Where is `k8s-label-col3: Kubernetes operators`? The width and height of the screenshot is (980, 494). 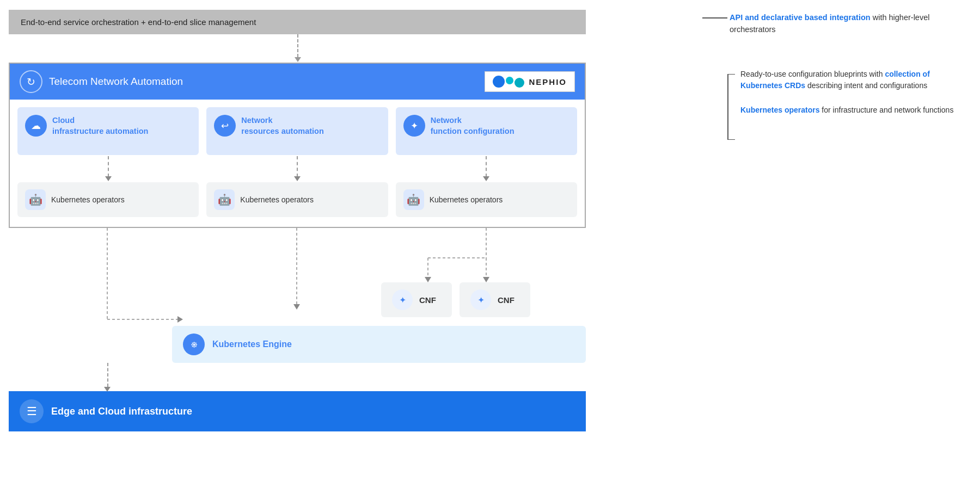 k8s-label-col3: Kubernetes operators is located at coordinates (466, 200).